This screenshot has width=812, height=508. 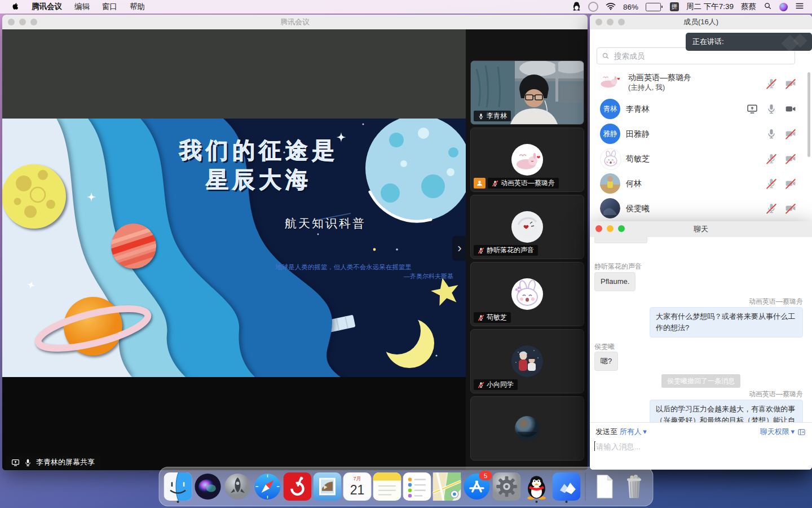 What do you see at coordinates (65, 462) in the screenshot?
I see `share-banner-label: 李青林的屏幕共享` at bounding box center [65, 462].